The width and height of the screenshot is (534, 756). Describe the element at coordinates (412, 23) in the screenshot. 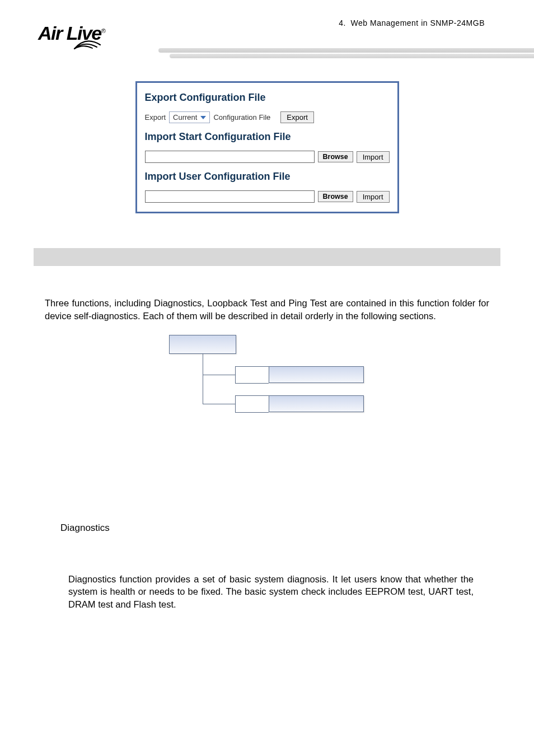

I see `breadcrumb: 4. Web Management in SNMP-24MGB` at that location.